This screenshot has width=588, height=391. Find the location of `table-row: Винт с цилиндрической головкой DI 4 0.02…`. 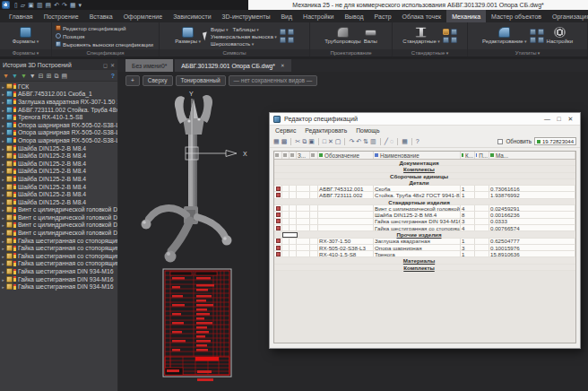

table-row: Винт с цилиндрической головкой DI 4 0.02… is located at coordinates (425, 208).